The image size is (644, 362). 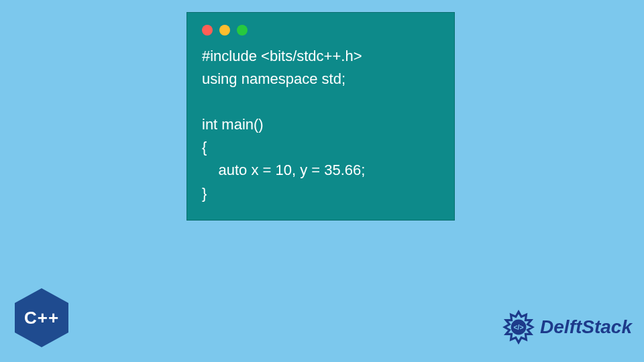 I want to click on hexagon-icon: C++, so click(x=42, y=318).